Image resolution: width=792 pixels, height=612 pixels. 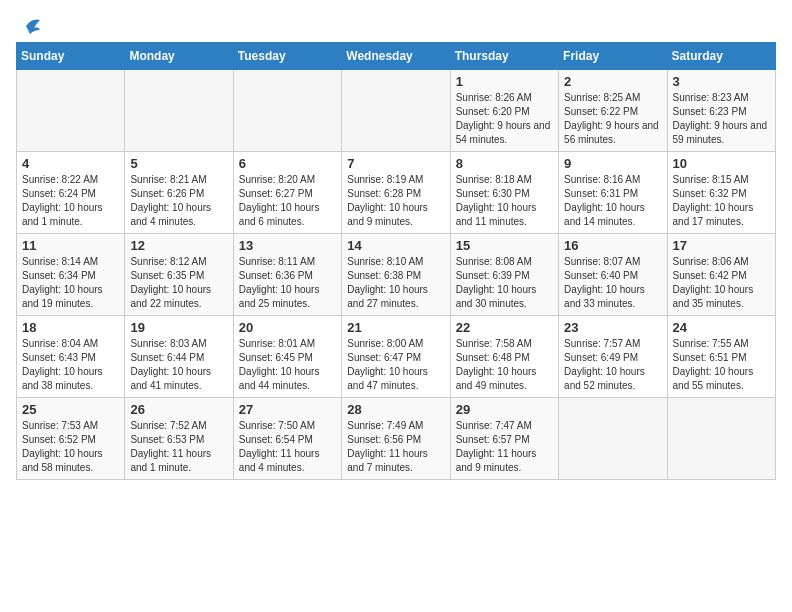 I want to click on calendar-cell: 23Sunrise: 7:57 AMSunset: 6:49 PMDayligh…, so click(x=613, y=357).